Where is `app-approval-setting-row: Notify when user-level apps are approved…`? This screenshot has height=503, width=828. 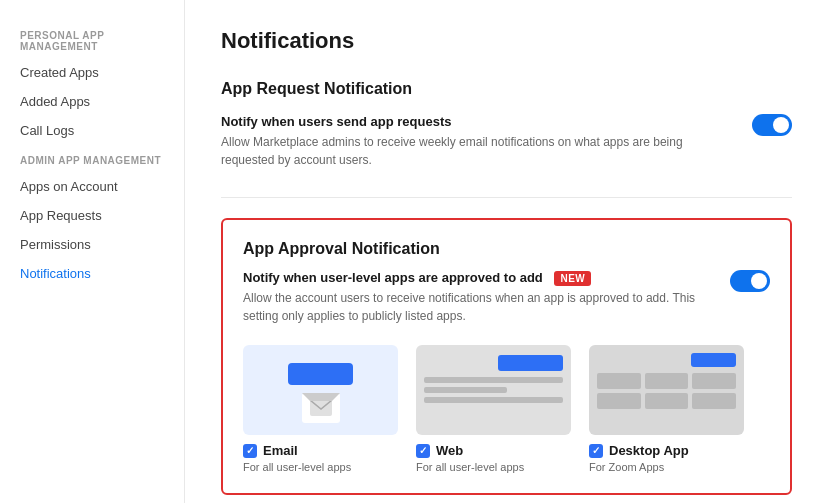 app-approval-setting-row: Notify when user-level apps are approved… is located at coordinates (506, 298).